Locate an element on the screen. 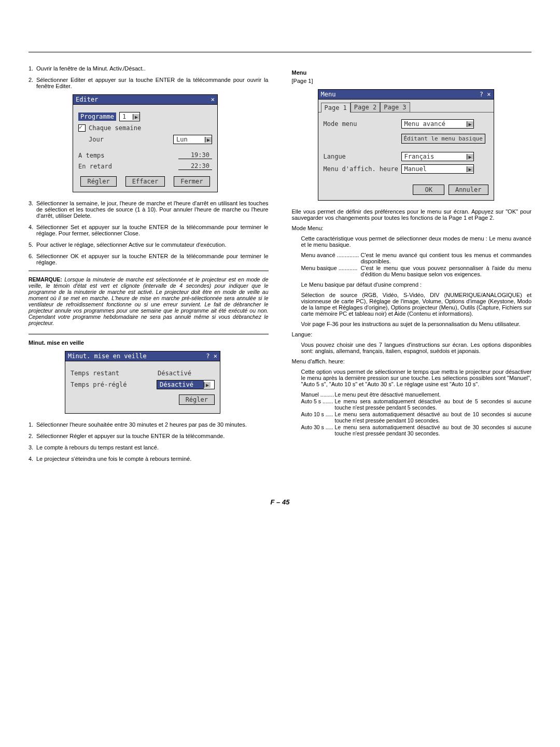  tab-page3: Page 3 is located at coordinates (395, 107).